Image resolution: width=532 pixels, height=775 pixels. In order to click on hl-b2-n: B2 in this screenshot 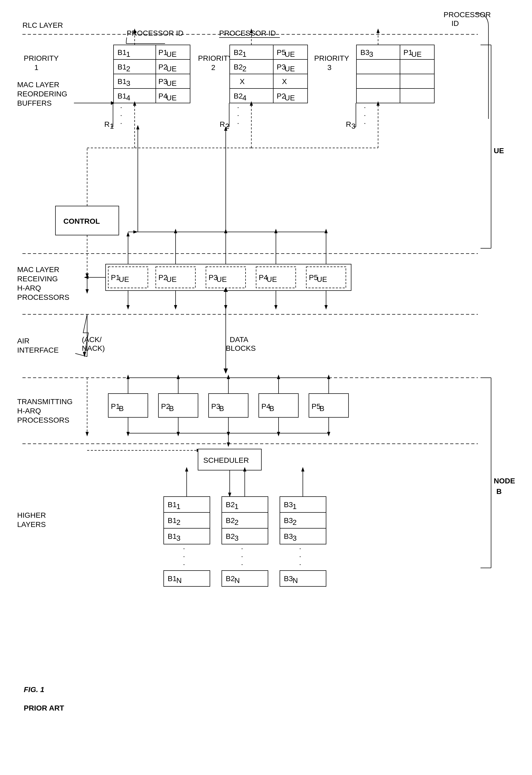, I will do `click(230, 579)`.